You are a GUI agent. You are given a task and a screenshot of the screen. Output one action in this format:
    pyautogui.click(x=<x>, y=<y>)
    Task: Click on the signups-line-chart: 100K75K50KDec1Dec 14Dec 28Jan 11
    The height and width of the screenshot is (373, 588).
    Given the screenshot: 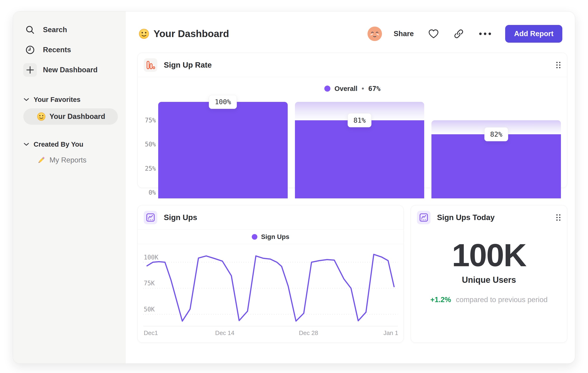 What is the action you would take?
    pyautogui.click(x=271, y=293)
    